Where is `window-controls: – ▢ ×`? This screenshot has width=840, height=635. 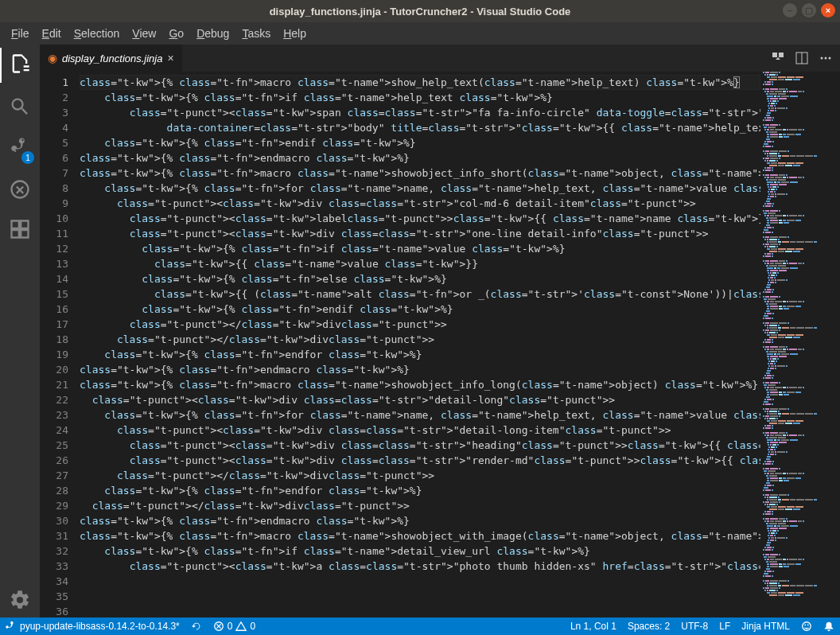 window-controls: – ▢ × is located at coordinates (809, 10).